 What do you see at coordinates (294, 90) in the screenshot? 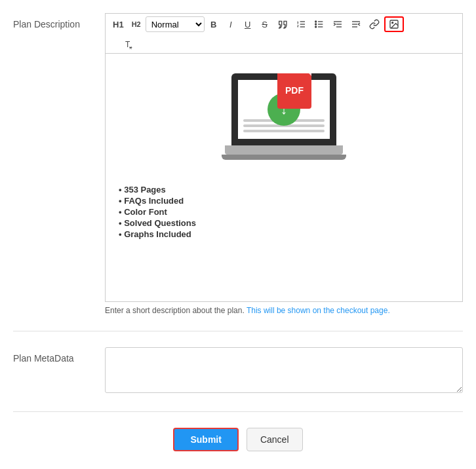
I see `pdf-label: PDF` at bounding box center [294, 90].